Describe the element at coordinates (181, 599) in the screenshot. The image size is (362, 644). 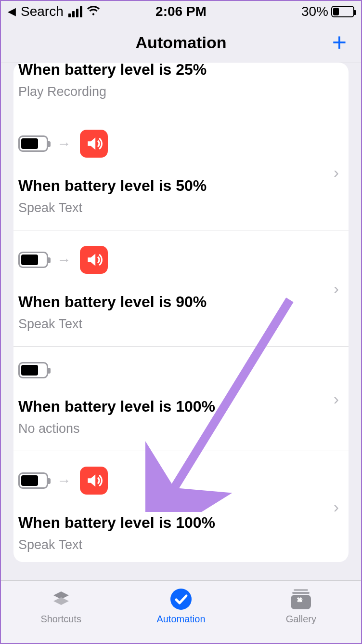
I see `automation-icon` at that location.